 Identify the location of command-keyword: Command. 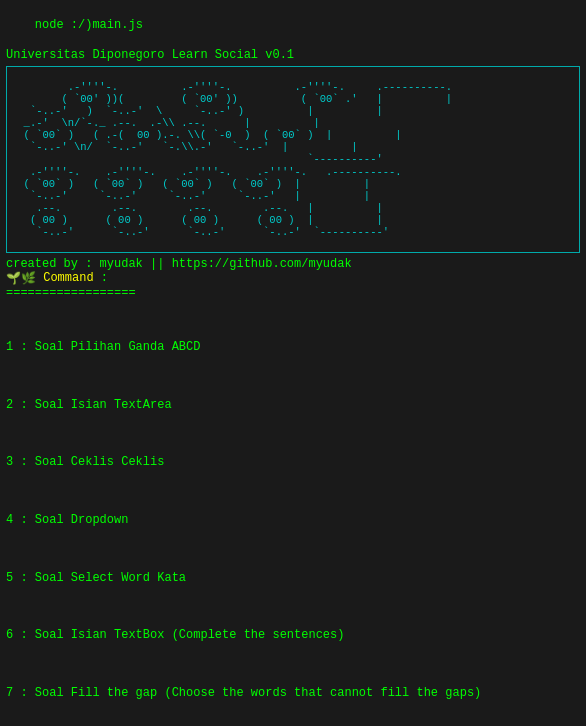
(68, 278).